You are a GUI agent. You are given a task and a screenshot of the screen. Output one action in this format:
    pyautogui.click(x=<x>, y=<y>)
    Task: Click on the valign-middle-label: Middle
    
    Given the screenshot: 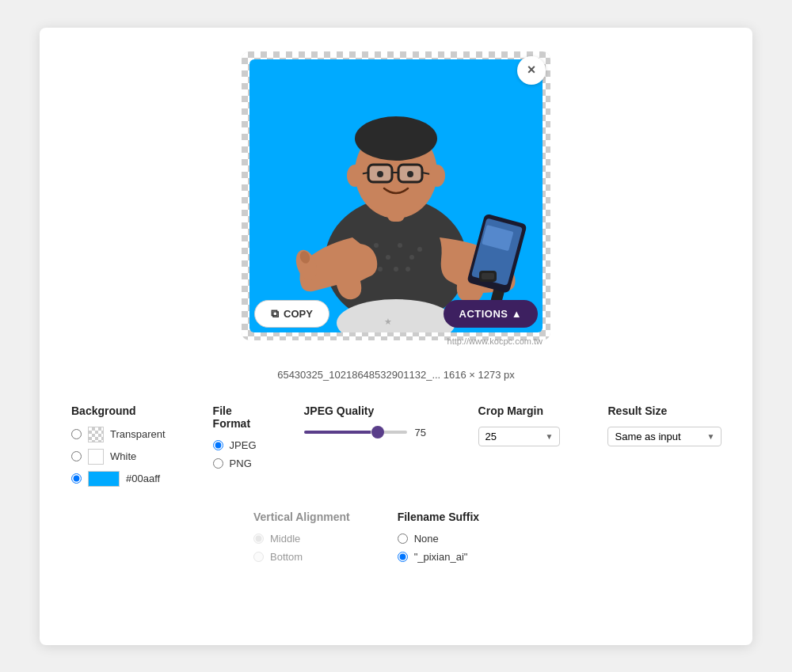 What is the action you would take?
    pyautogui.click(x=285, y=538)
    